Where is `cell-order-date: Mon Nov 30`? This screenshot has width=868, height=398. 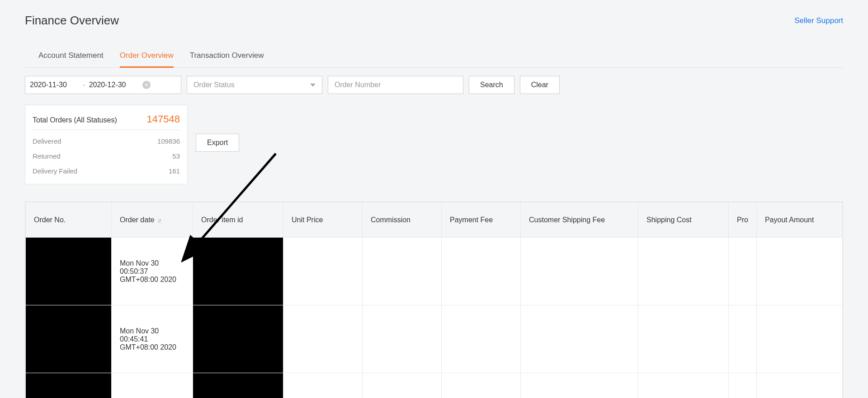
cell-order-date: Mon Nov 30 is located at coordinates (152, 386).